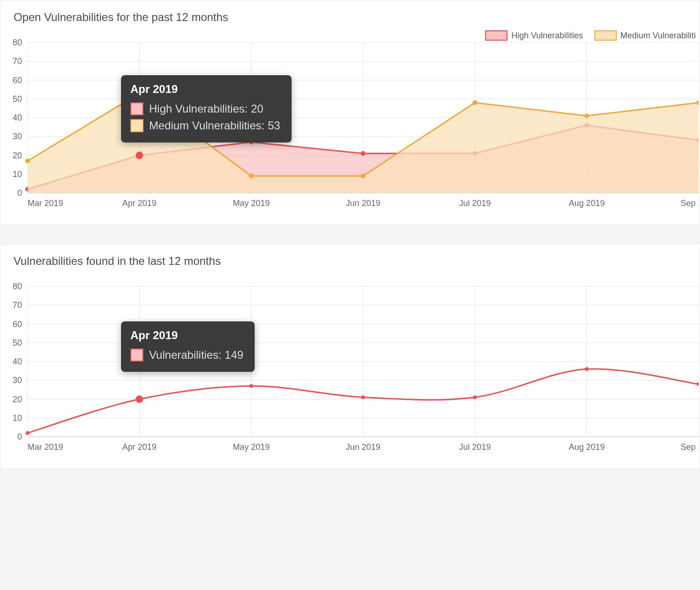 The height and width of the screenshot is (590, 700). Describe the element at coordinates (207, 109) in the screenshot. I see `tooltip-value: High Vulnerabilities: 20` at that location.